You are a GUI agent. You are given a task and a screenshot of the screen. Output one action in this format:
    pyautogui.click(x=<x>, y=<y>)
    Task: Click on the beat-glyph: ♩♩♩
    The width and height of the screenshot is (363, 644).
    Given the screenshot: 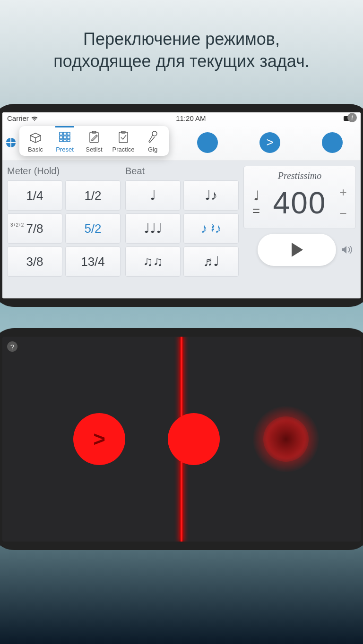 What is the action you would take?
    pyautogui.click(x=153, y=229)
    